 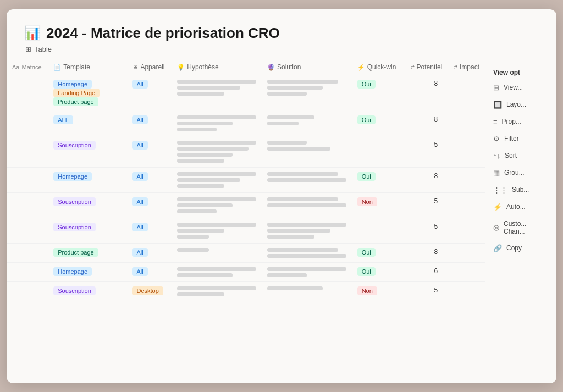 I want to click on cell-template: HomepageLanding PageProduct page, so click(x=87, y=92).